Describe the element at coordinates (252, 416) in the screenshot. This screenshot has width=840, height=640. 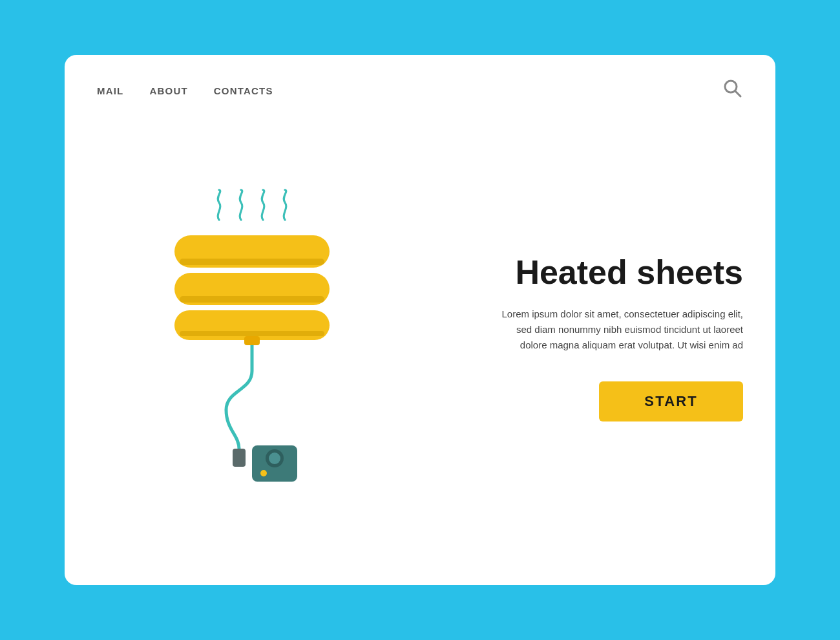
I see `wire-controller` at that location.